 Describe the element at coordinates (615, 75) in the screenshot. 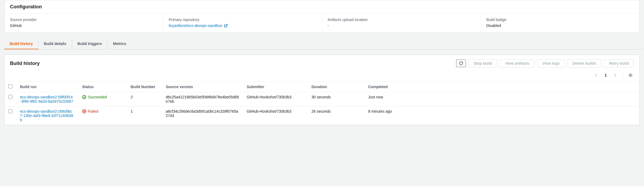

I see `next-page-button` at that location.